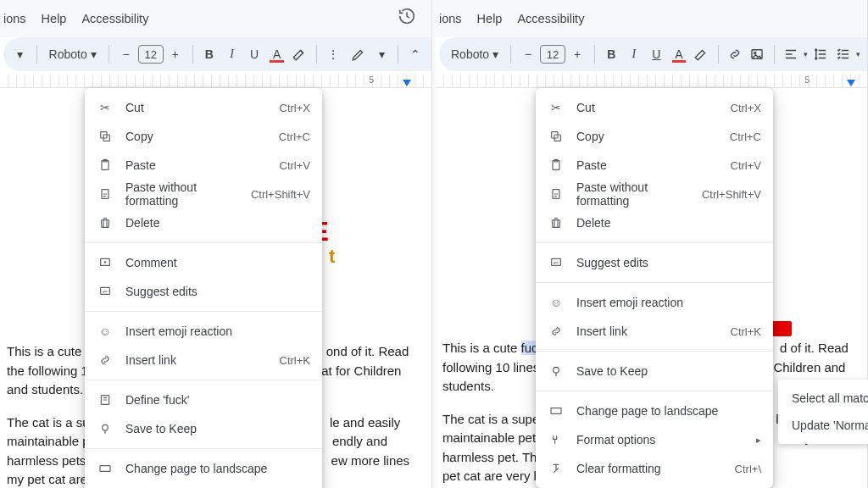 This screenshot has width=868, height=488. What do you see at coordinates (648, 165) in the screenshot?
I see `ctx-label: Paste` at bounding box center [648, 165].